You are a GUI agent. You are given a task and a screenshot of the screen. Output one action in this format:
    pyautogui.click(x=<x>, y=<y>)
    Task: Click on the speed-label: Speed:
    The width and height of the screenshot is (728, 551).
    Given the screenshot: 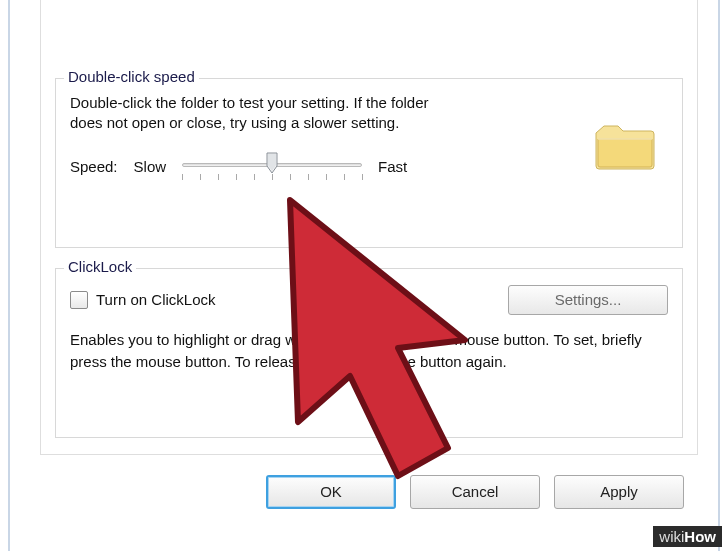 What is the action you would take?
    pyautogui.click(x=94, y=167)
    